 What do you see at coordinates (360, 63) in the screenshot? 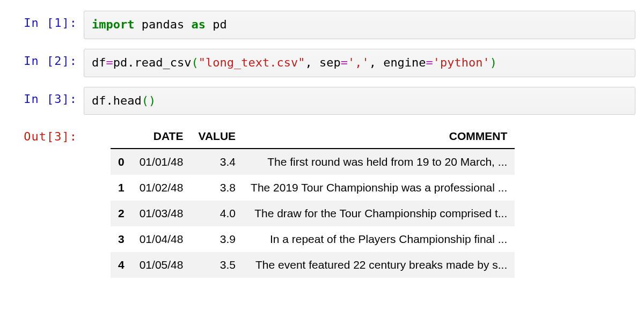
I see `code-input: df=pd.read_csv("long_text.csv", sep=',',…` at bounding box center [360, 63].